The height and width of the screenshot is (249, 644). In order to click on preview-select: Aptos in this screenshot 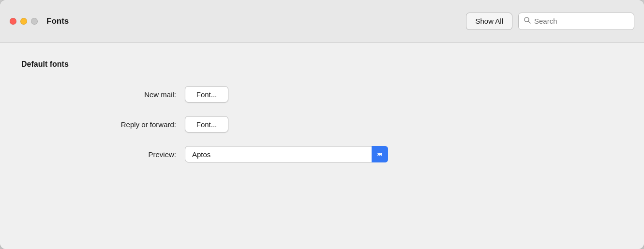, I will do `click(286, 154)`.